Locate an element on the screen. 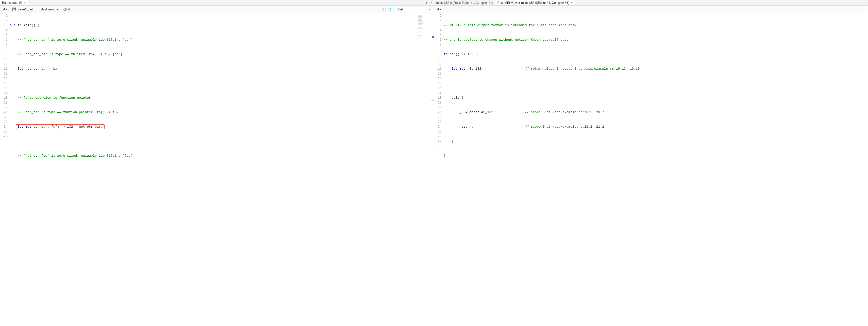 This screenshot has width=868, height=326. tab-label: Rust source #1 is located at coordinates (12, 3).